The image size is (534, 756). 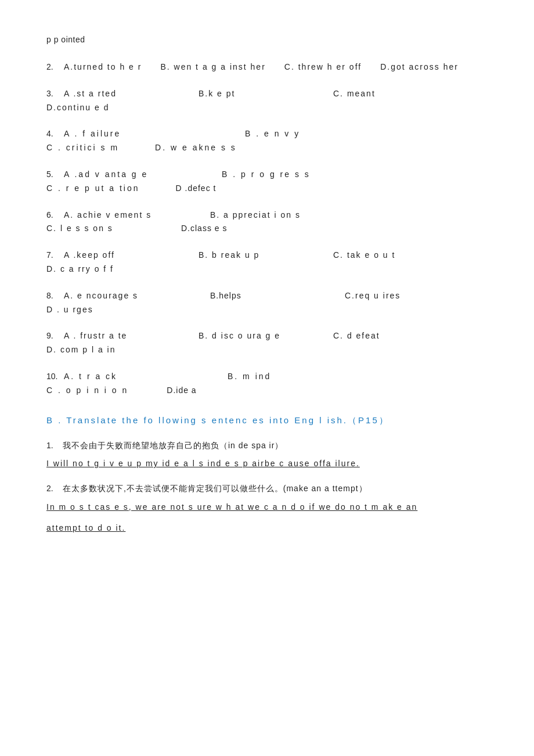 What do you see at coordinates (257, 336) in the screenshot?
I see `q9-optB: B. d isc o ura g e` at bounding box center [257, 336].